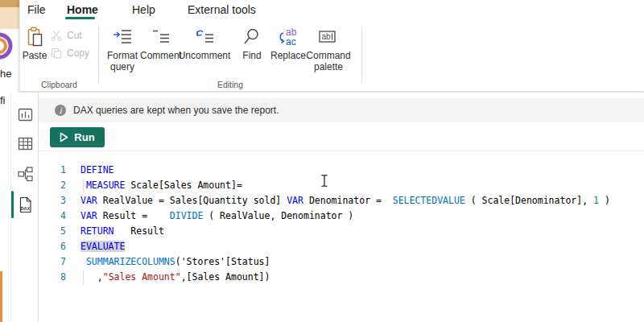 The height and width of the screenshot is (322, 644). I want to click on svg-text: ac, so click(291, 42).